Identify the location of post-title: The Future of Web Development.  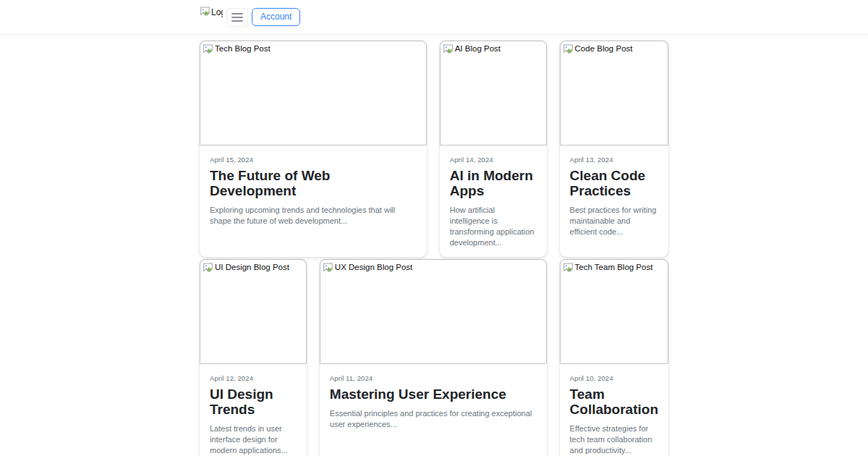
(313, 183).